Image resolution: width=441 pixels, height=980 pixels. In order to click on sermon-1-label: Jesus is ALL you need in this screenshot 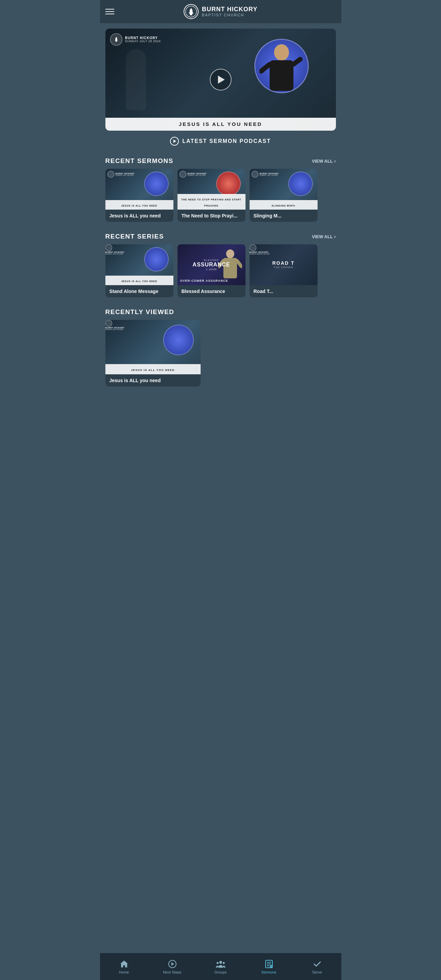, I will do `click(139, 216)`.